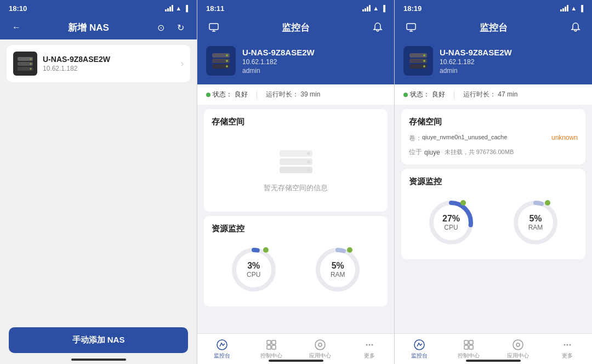 The height and width of the screenshot is (364, 592). I want to click on nav-monitor-icon-p3, so click(419, 345).